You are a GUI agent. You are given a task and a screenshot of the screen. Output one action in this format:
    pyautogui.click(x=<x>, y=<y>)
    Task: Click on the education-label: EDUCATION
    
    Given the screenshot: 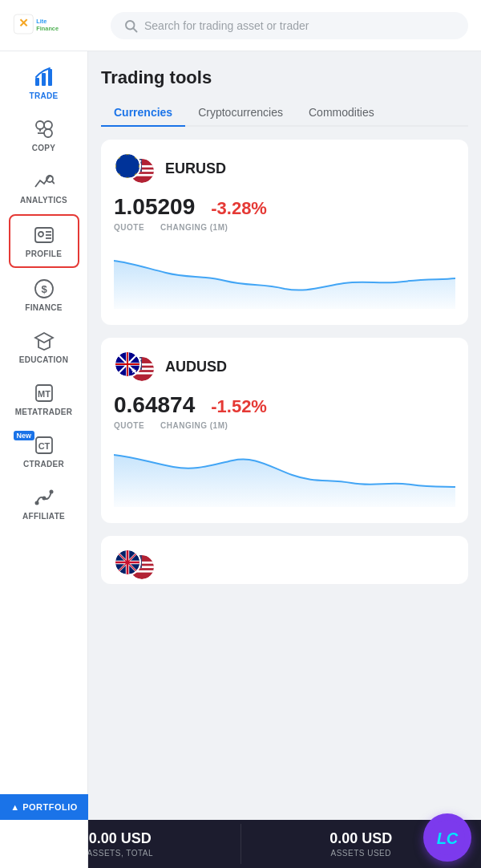 What is the action you would take?
    pyautogui.click(x=43, y=359)
    